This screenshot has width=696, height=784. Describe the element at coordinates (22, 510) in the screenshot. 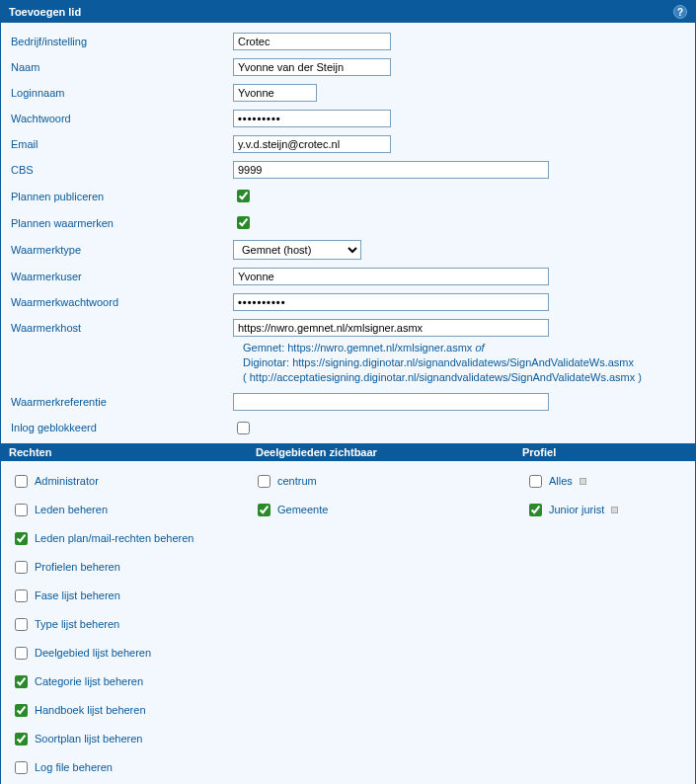

I see `checkbox-rechten-leden-beheren` at that location.